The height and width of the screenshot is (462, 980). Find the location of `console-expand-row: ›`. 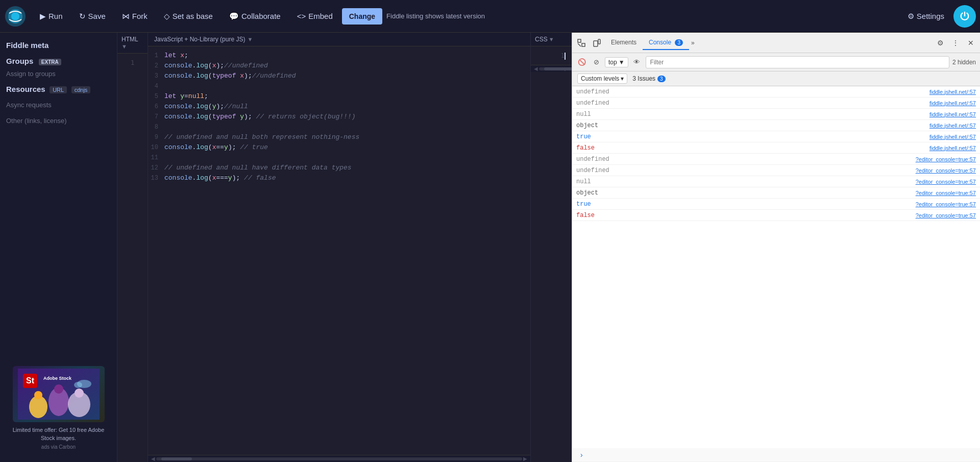

console-expand-row: › is located at coordinates (776, 455).